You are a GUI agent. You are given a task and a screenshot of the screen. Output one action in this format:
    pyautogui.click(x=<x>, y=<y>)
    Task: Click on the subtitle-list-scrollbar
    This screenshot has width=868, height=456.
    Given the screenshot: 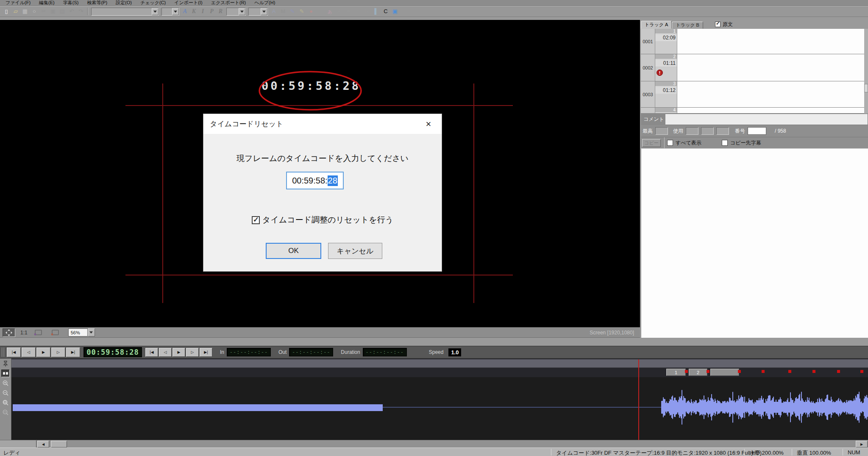 What is the action you would take?
    pyautogui.click(x=866, y=71)
    